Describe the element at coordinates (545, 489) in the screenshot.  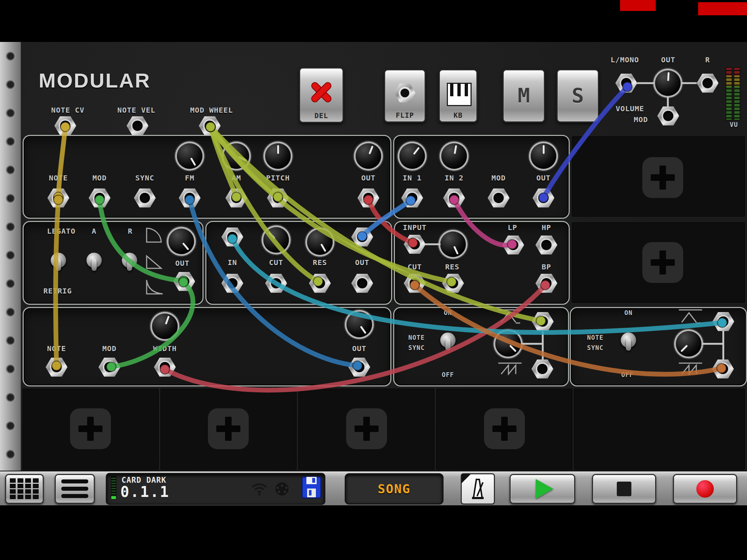
I see `play-icon` at that location.